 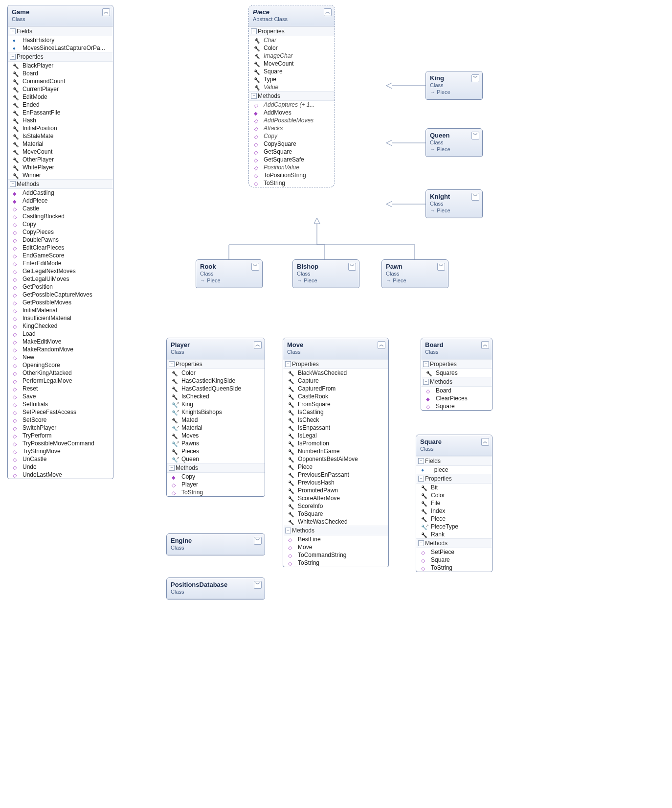 What do you see at coordinates (291, 56) in the screenshot?
I see `member-item: ImageChar` at bounding box center [291, 56].